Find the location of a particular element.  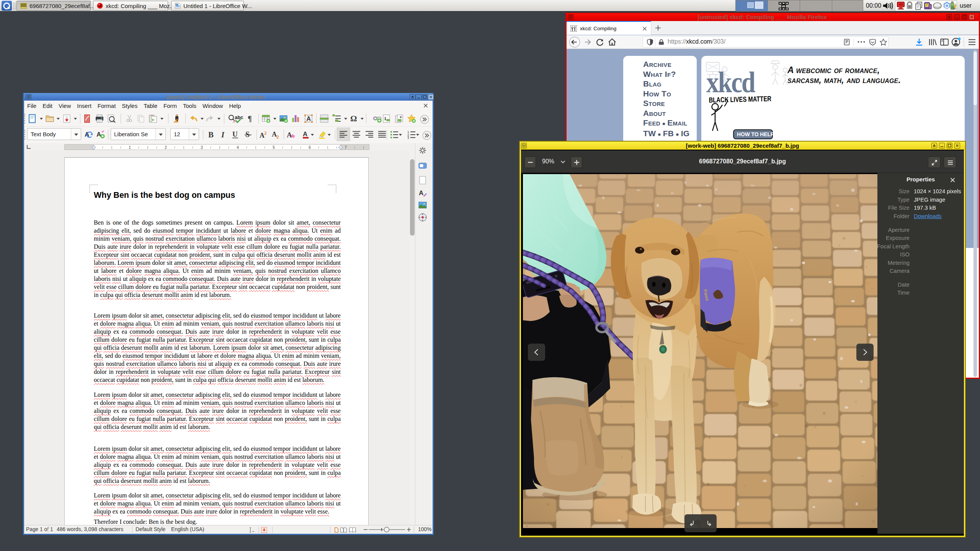

svg-text: 7 is located at coordinates (346, 148).